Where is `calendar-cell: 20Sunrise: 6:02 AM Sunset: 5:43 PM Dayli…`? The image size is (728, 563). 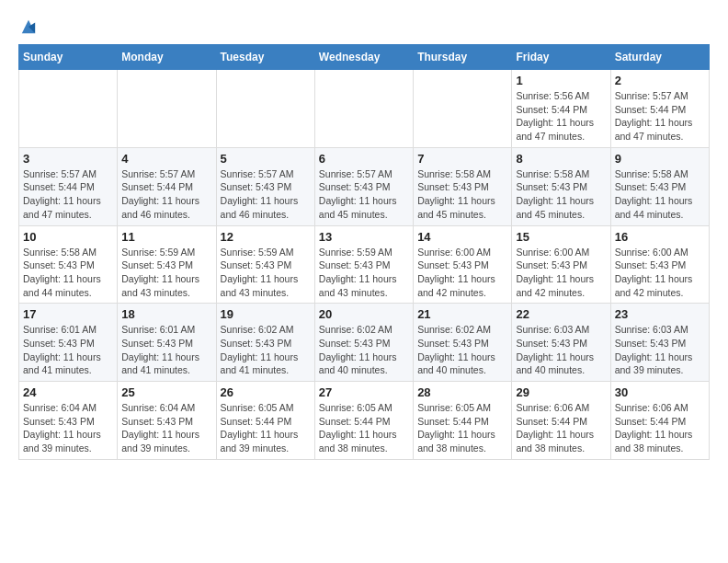
calendar-cell: 20Sunrise: 6:02 AM Sunset: 5:43 PM Dayli… is located at coordinates (364, 342).